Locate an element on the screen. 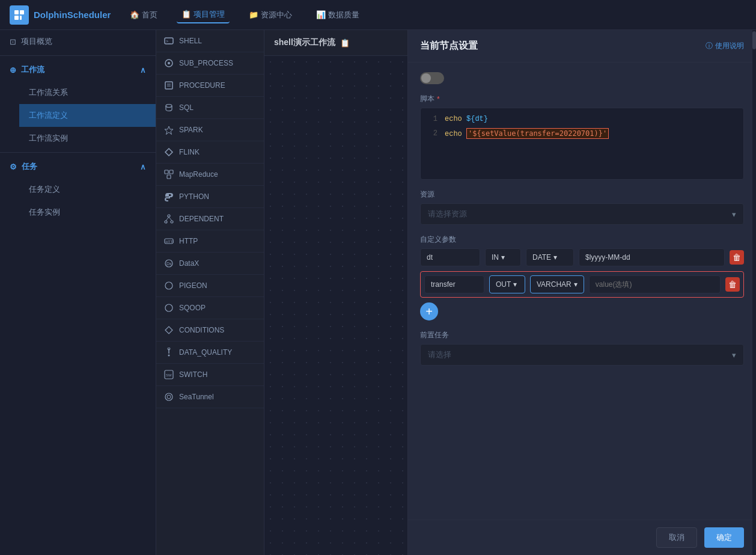  task-label-datax: DataX is located at coordinates (189, 263).